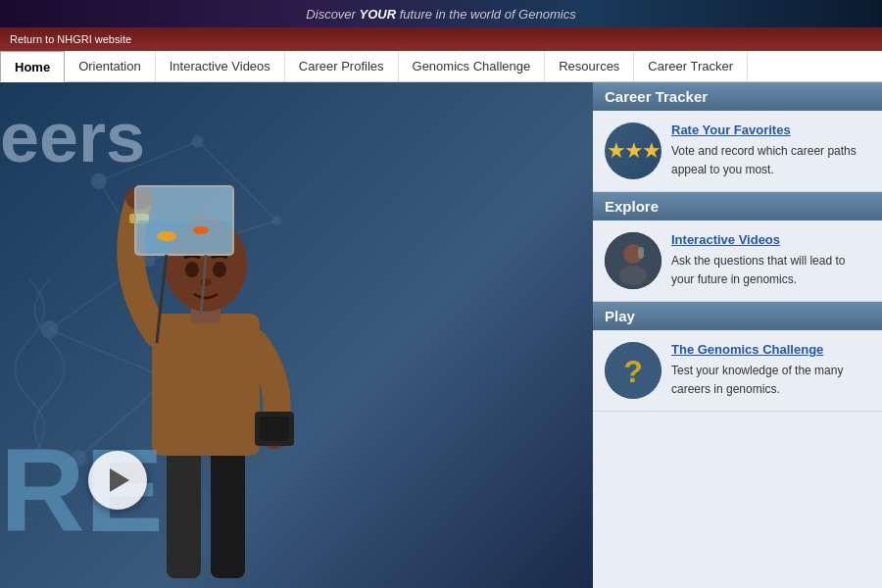 This screenshot has width=882, height=588. I want to click on nav-item-interactive-videos: Interactive Videos, so click(220, 67).